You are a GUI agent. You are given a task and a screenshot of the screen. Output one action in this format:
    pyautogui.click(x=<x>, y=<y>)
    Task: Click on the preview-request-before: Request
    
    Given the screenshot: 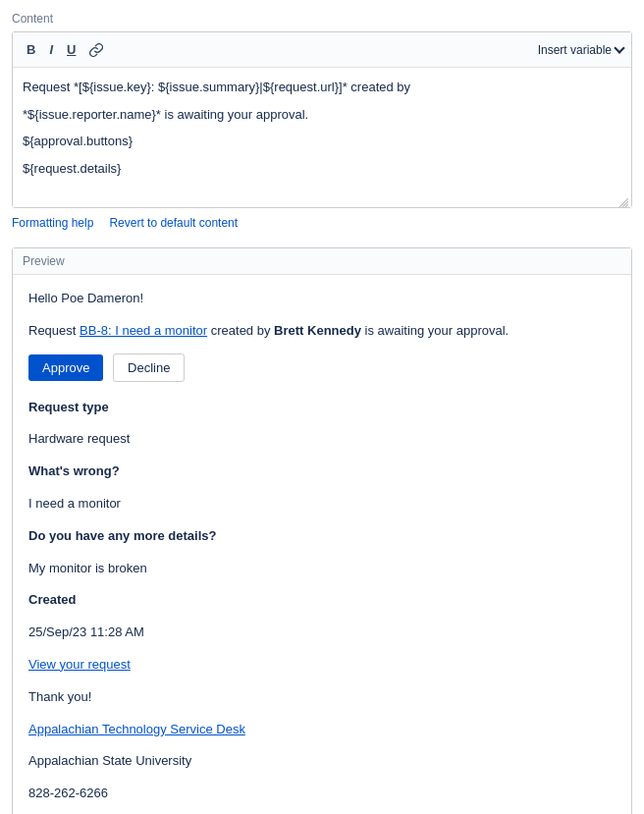 What is the action you would take?
    pyautogui.click(x=54, y=330)
    